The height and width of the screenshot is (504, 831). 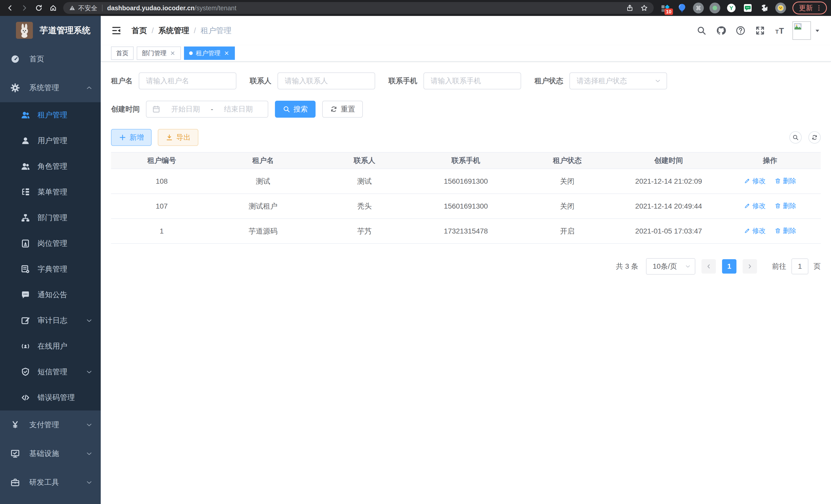 What do you see at coordinates (51, 192) in the screenshot?
I see `sidebar-item-menu: 菜单管理` at bounding box center [51, 192].